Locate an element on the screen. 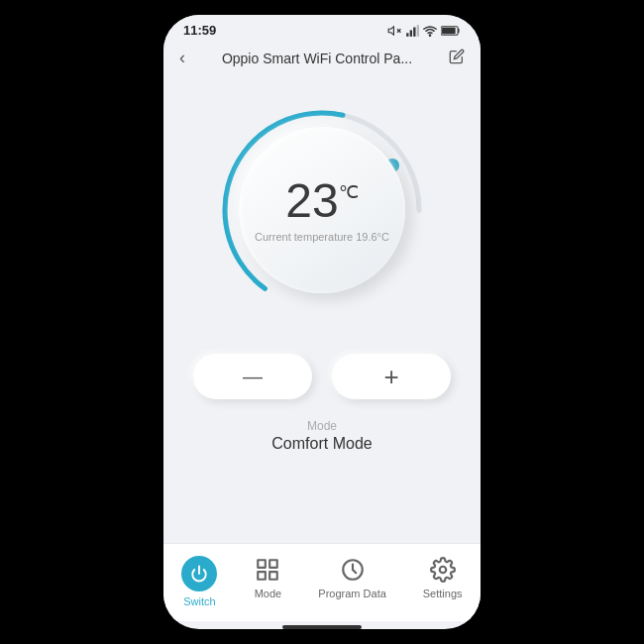 This screenshot has width=644, height=644. status-bar: 11:59 is located at coordinates (322, 28).